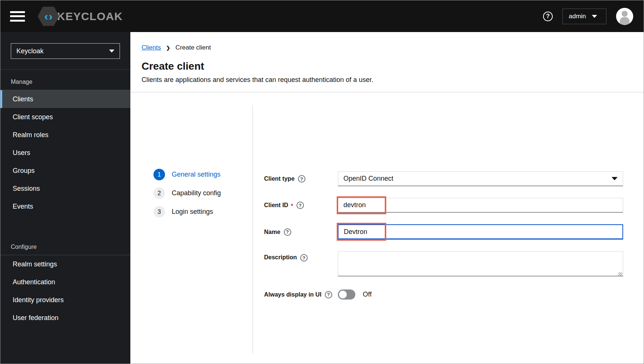 The height and width of the screenshot is (364, 644). I want to click on sidebar-item-users: Users, so click(66, 153).